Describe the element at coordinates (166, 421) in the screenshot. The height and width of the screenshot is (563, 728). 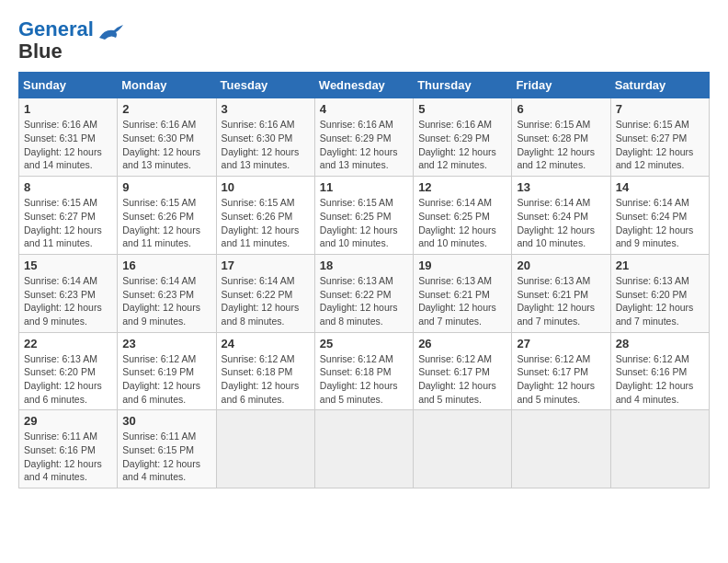
I see `day-number: 30` at that location.